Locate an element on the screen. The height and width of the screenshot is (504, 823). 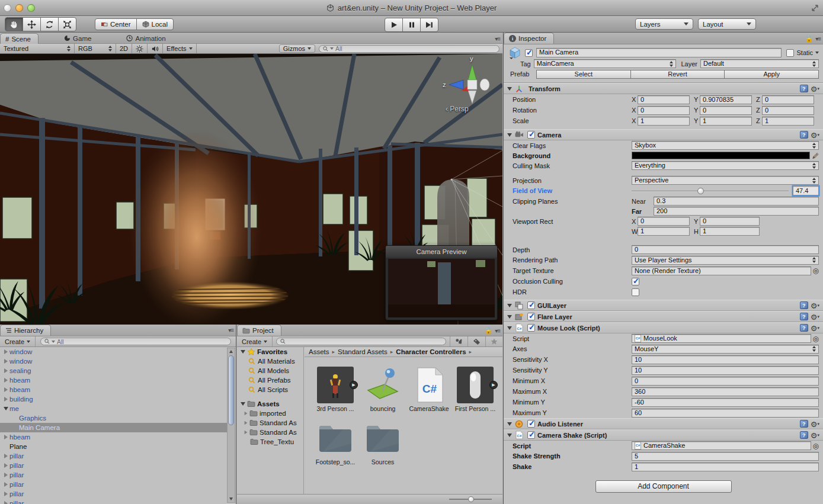
resize-window-icon is located at coordinates (815, 8).